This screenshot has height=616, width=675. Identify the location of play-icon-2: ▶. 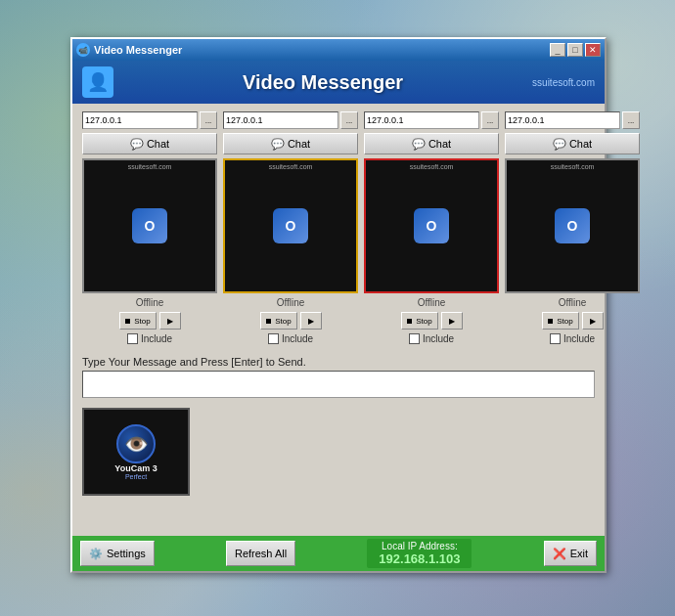
(311, 321).